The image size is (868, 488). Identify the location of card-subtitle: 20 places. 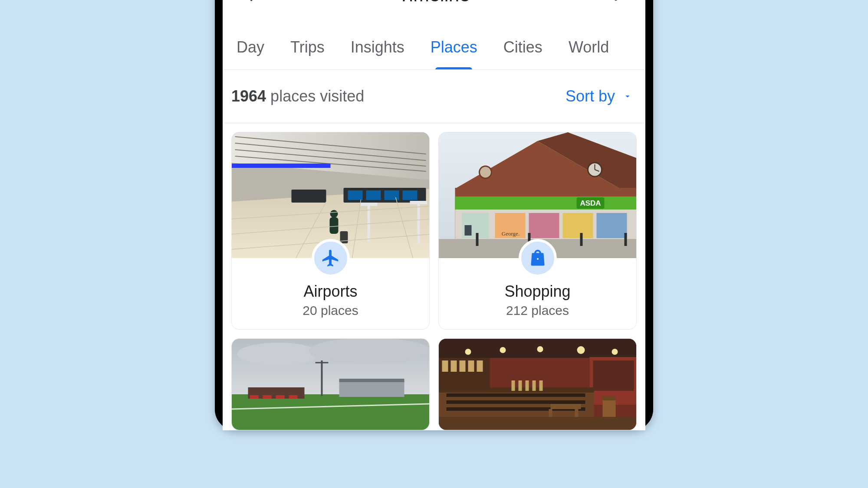
(331, 311).